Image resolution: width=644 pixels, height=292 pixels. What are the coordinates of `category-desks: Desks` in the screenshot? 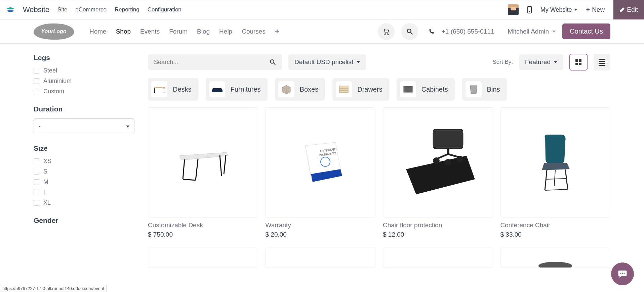 It's located at (173, 89).